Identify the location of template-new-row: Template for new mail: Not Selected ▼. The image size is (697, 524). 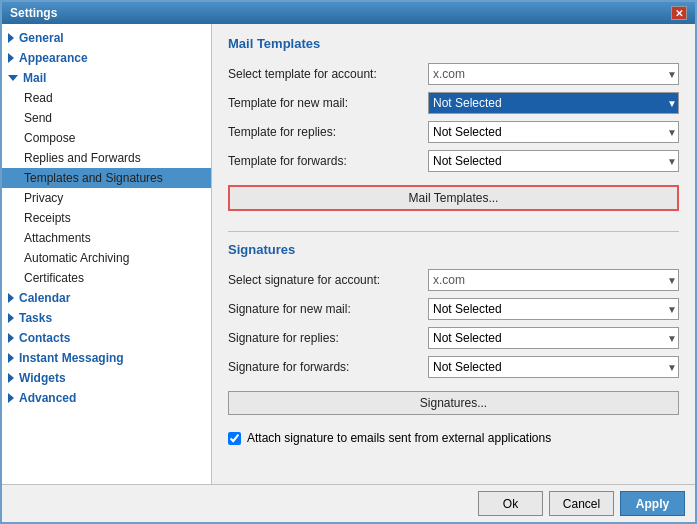
(454, 103).